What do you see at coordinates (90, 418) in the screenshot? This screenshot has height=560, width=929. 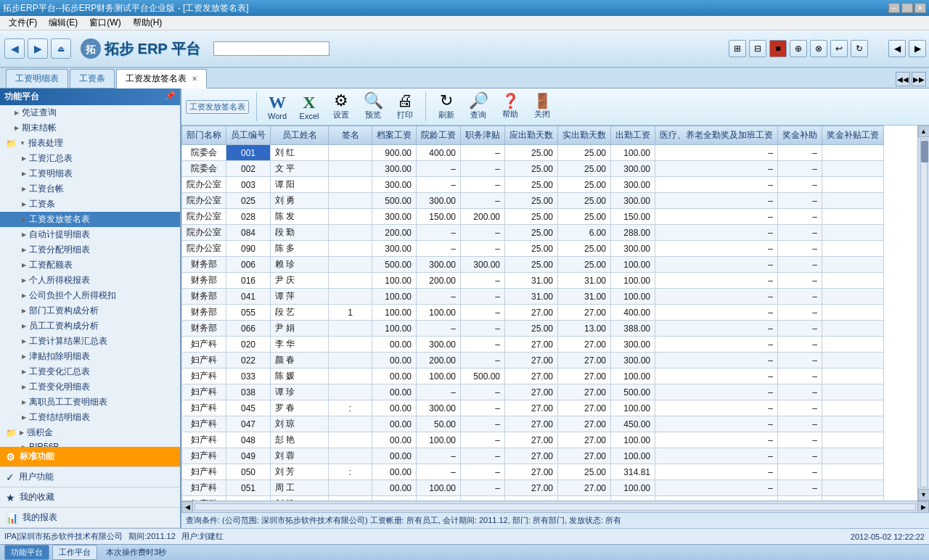 I see `tree-item-summary-detail: ▶ 工资结结明细表` at bounding box center [90, 418].